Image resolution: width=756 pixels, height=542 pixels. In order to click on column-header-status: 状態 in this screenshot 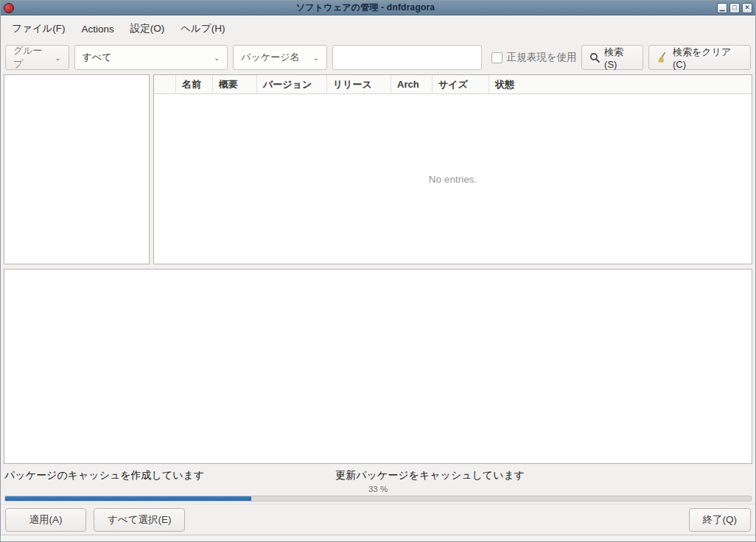, I will do `click(620, 84)`.